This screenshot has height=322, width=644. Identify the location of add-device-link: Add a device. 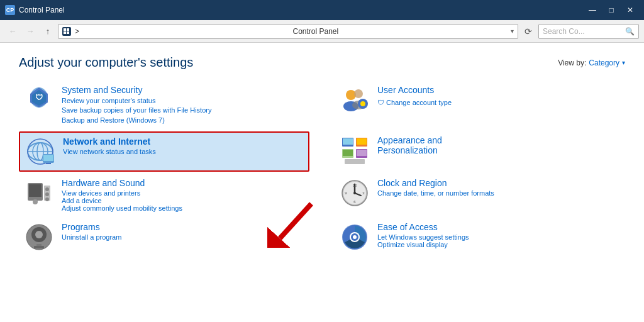
(183, 201).